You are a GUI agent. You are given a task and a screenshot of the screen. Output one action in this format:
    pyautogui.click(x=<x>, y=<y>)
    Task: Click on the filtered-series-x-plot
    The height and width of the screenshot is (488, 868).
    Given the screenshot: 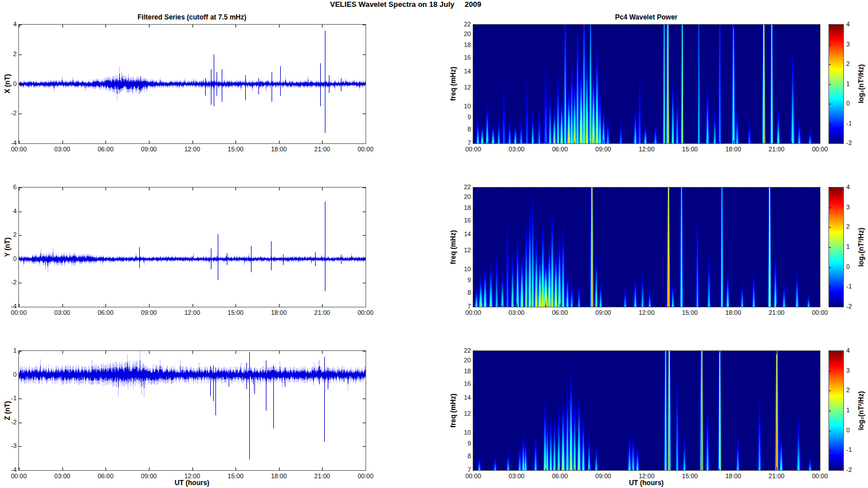 What is the action you would take?
    pyautogui.click(x=193, y=84)
    